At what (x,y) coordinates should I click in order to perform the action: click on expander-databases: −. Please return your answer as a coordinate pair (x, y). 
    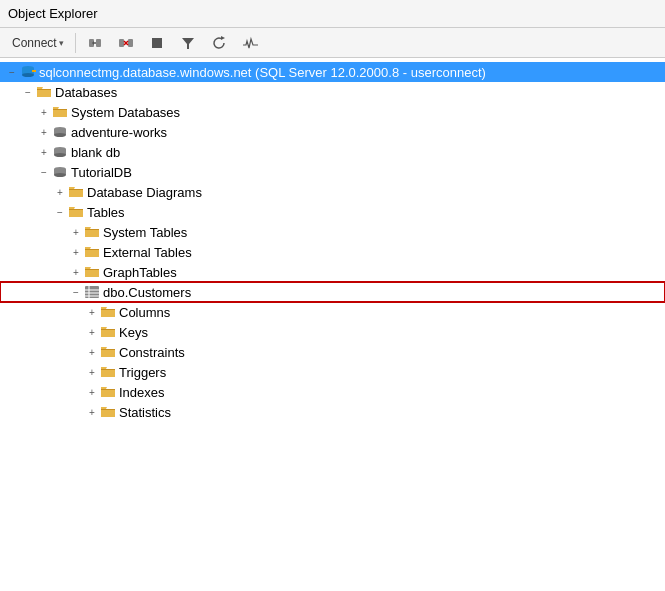
    Looking at the image, I should click on (28, 92).